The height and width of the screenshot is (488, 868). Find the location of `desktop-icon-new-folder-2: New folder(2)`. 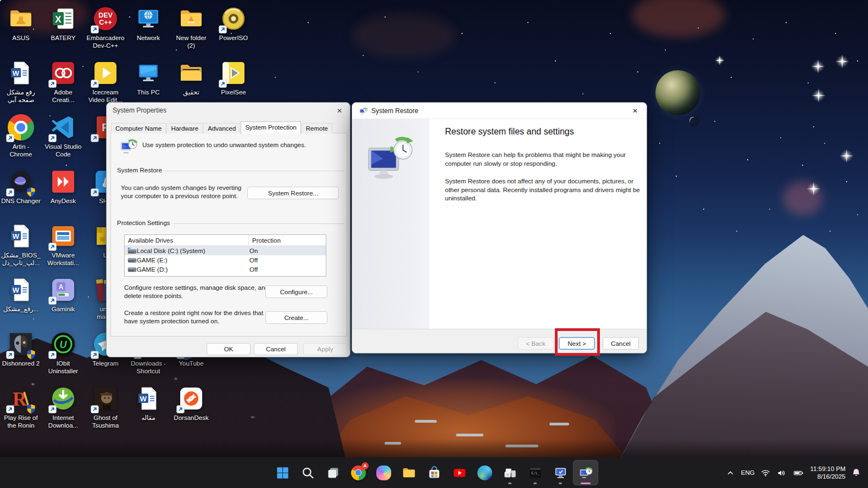

desktop-icon-new-folder-2: New folder(2) is located at coordinates (191, 32).